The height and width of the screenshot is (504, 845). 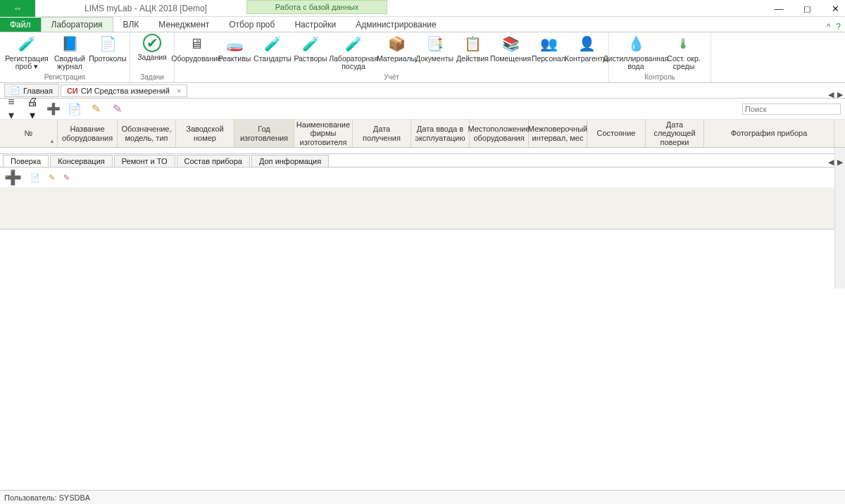 What do you see at coordinates (423, 91) in the screenshot?
I see `document-tabs: 📄 Главная СИ СИ Средства измерений ×` at bounding box center [423, 91].